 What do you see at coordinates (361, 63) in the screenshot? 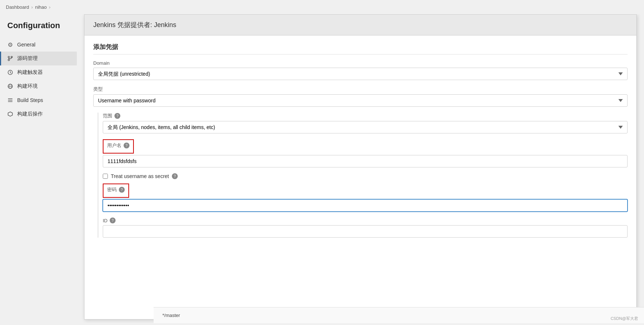
I see `domain-label: Domain` at bounding box center [361, 63].